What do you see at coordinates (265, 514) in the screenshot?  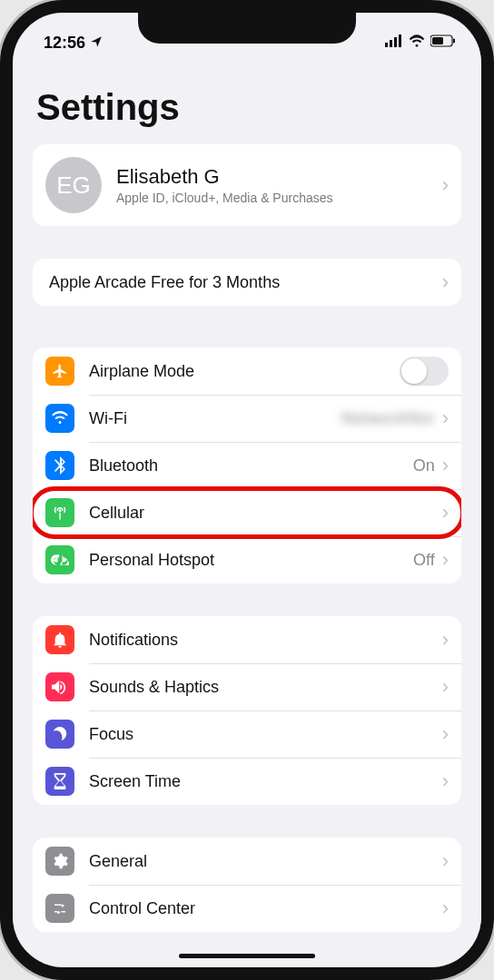 I see `cellular-label: Cellular` at bounding box center [265, 514].